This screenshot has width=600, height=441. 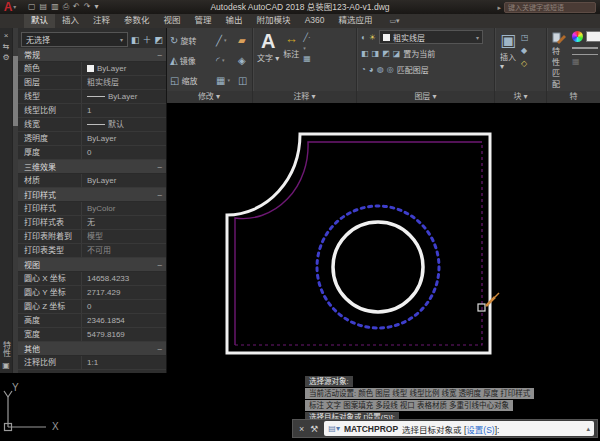 I want to click on property-value: 不可用, so click(x=124, y=250).